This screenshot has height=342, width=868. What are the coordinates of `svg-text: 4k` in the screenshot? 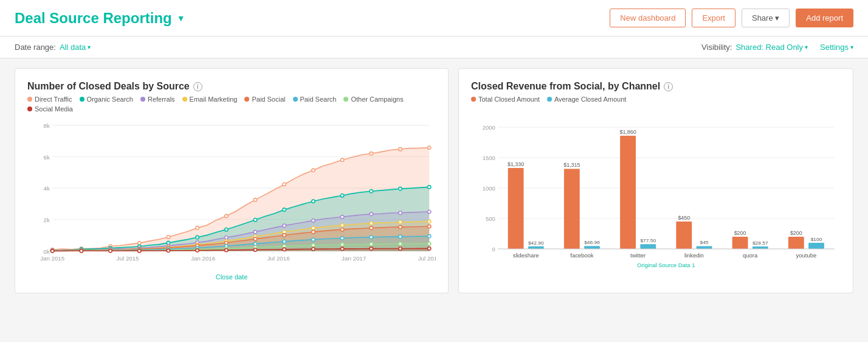 It's located at (47, 189).